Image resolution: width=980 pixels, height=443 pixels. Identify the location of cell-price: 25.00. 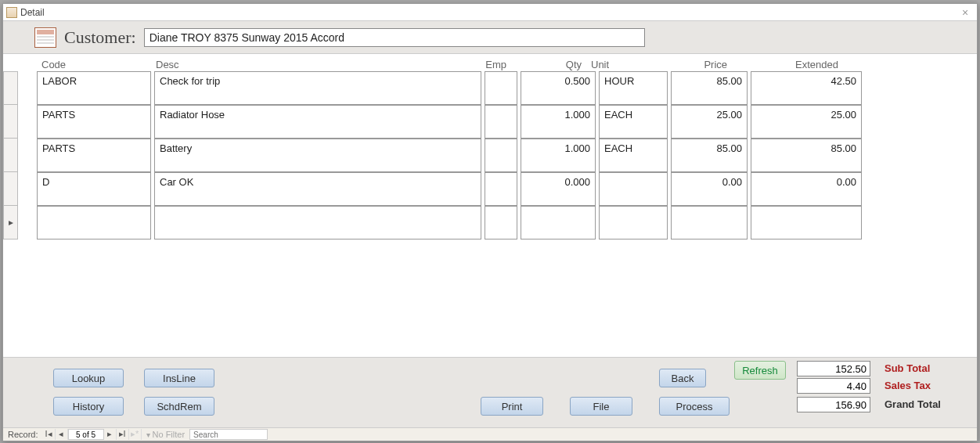
(709, 122).